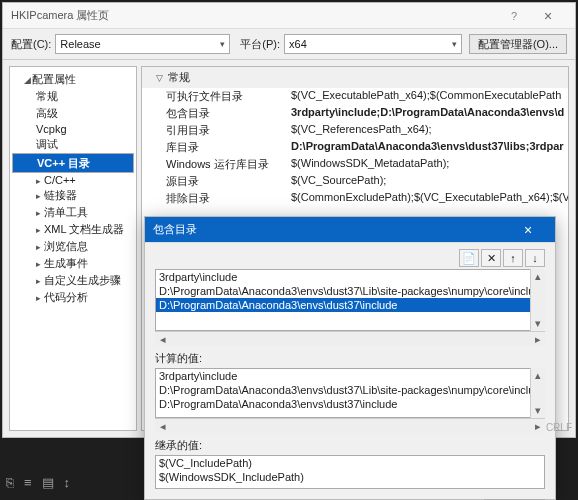 This screenshot has width=578, height=500. I want to click on property-row: 库目录D:\ProgramData\Anaconda3\envs\dust37\…, so click(355, 148).